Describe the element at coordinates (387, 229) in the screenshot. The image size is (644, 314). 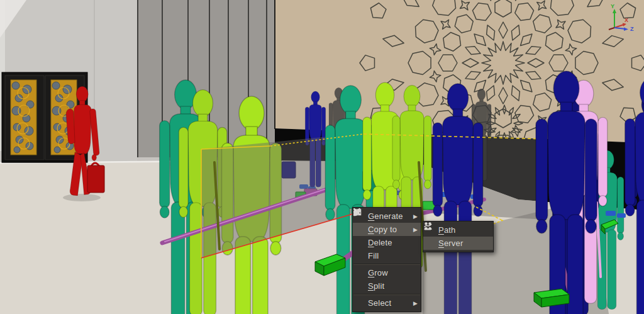
I see `menu-item-copy-to: Copy to ▶` at that location.